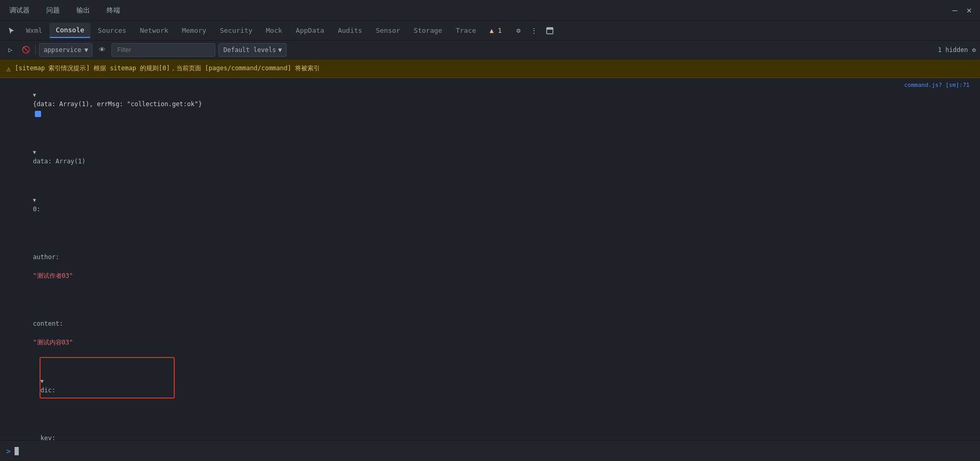 The height and width of the screenshot is (461, 980). Describe the element at coordinates (20, 10) in the screenshot. I see `menu-debugger: 调试器` at that location.